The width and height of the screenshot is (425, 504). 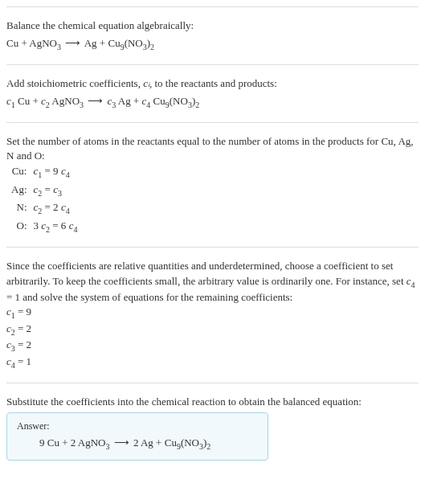 I want to click on coef-line: c2 = 2, so click(x=212, y=330).